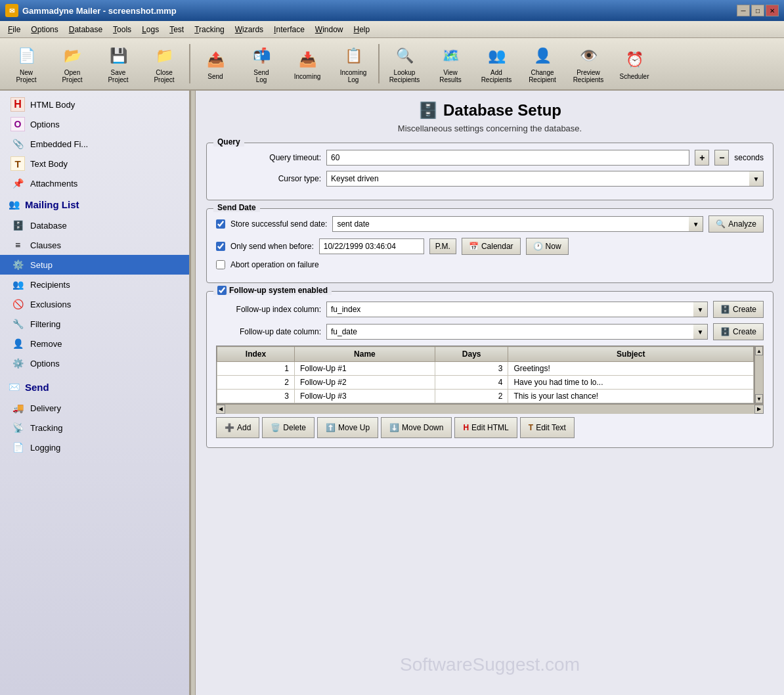 The width and height of the screenshot is (784, 695). I want to click on close-project-label: CloseProject, so click(164, 76).